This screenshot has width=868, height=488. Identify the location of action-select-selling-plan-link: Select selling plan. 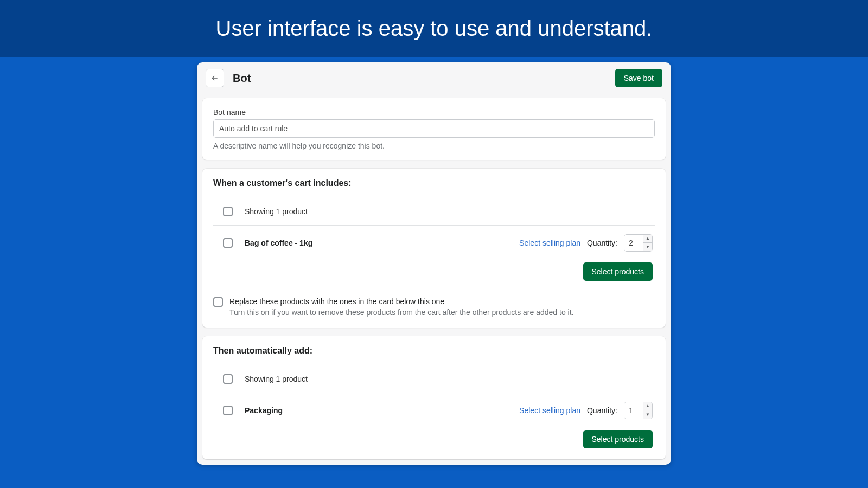
(550, 410).